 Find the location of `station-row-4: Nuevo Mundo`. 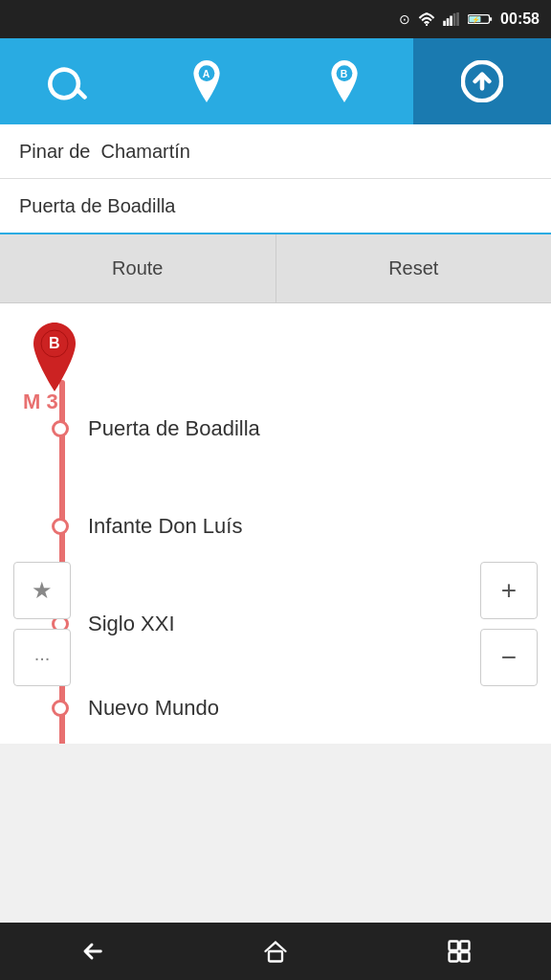

station-row-4: Nuevo Mundo is located at coordinates (136, 708).